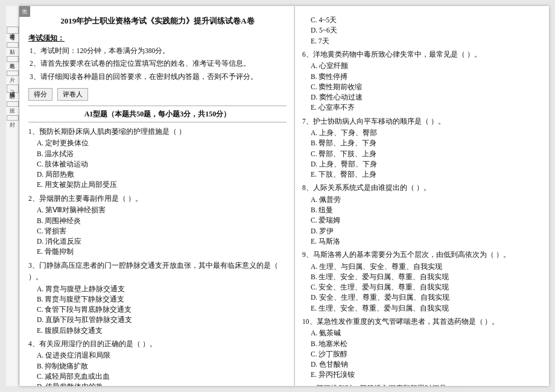  Describe the element at coordinates (12, 45) in the screenshot. I see `sidebar-paste-label: 贴` at that location.